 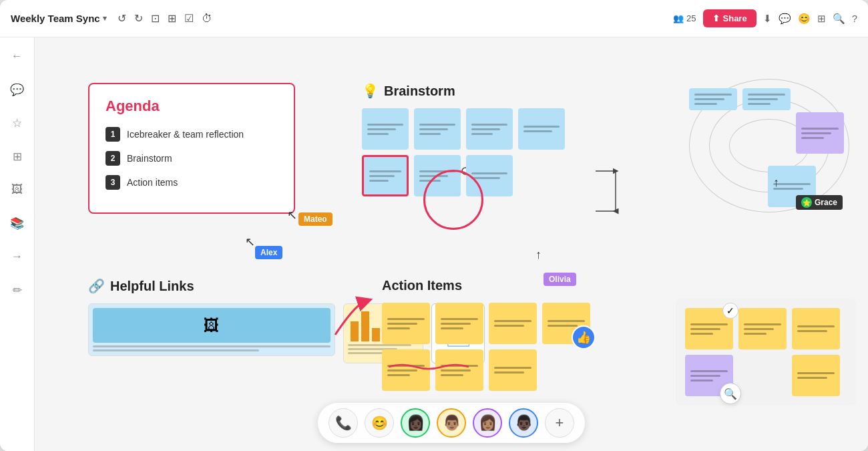 What do you see at coordinates (451, 423) in the screenshot?
I see `avatar-2-img: 👨🏽` at bounding box center [451, 423].